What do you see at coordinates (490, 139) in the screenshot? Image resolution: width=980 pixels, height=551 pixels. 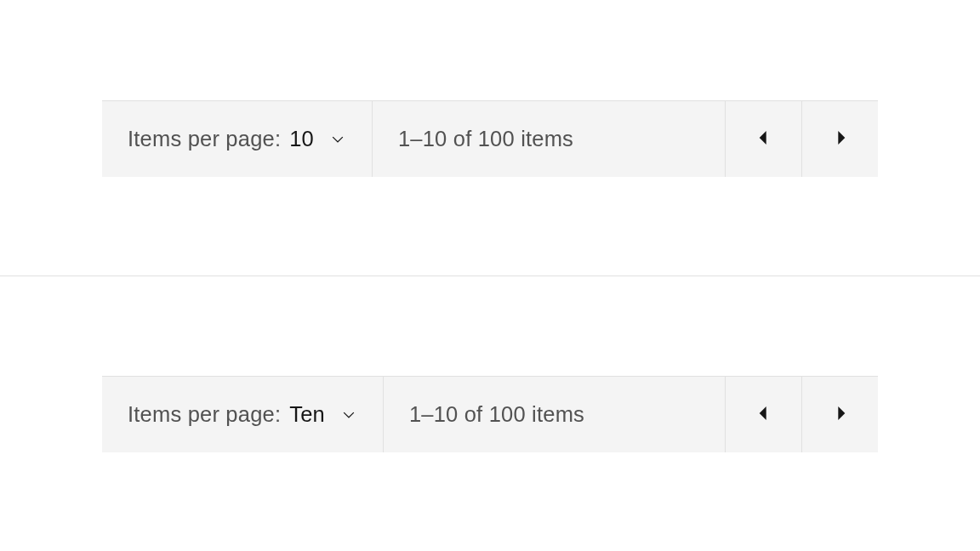 I see `pagination-bar: Items per page: 10 1–10 of 100 items` at bounding box center [490, 139].